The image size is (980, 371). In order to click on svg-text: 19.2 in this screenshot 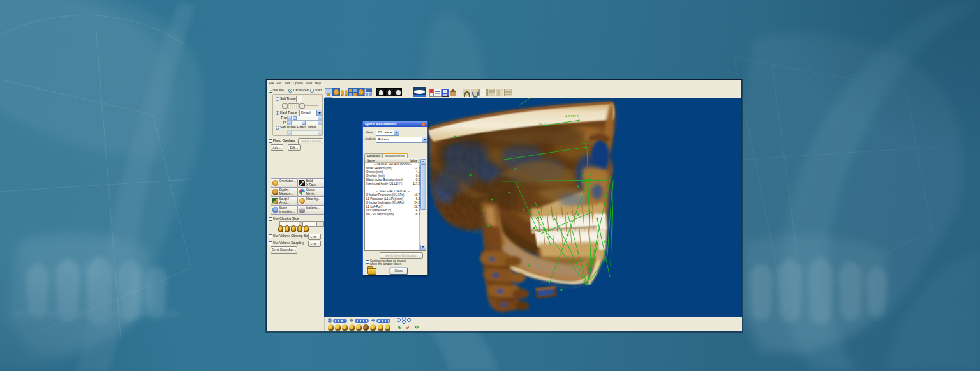, I will do `click(542, 124)`.